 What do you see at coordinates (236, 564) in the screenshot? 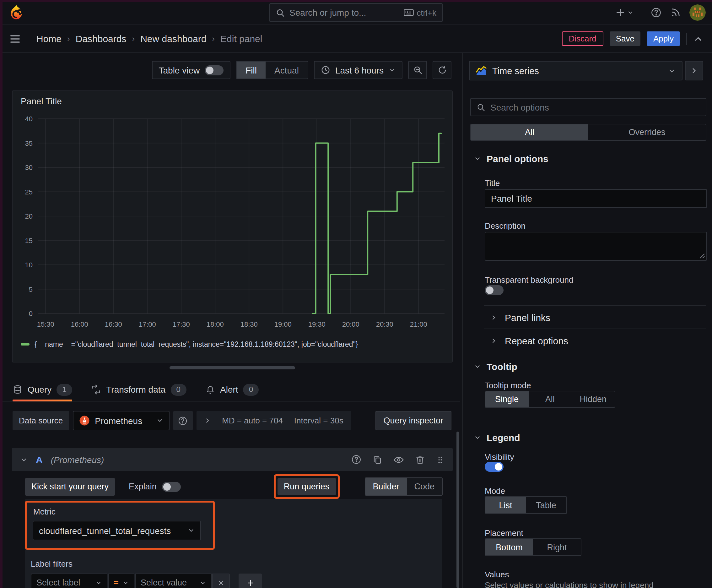
I see `label-filters-label: Label filters` at bounding box center [236, 564].